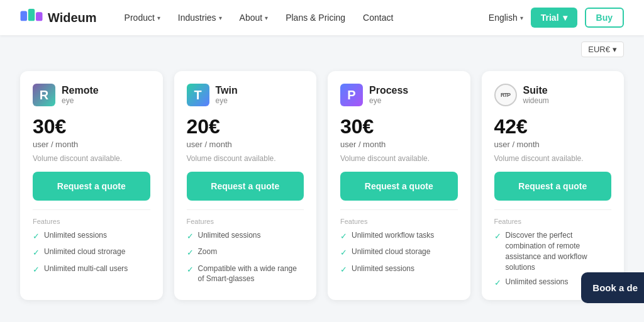 The image size is (644, 322). I want to click on product-name-remote: Remote, so click(80, 91).